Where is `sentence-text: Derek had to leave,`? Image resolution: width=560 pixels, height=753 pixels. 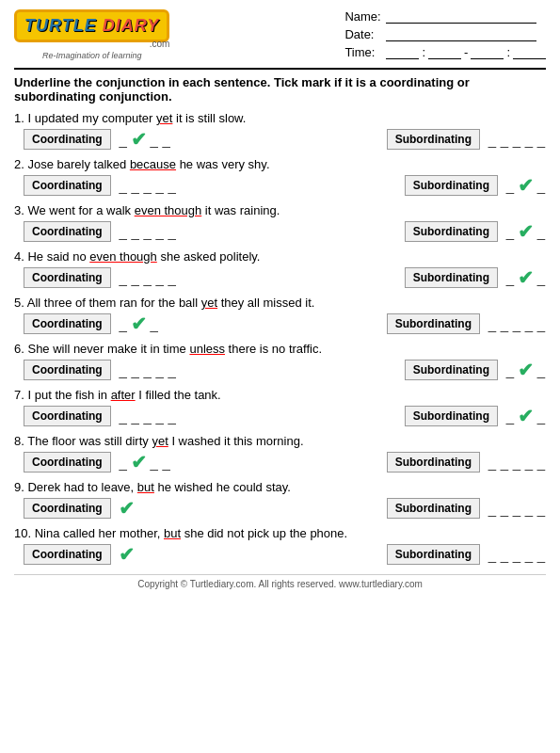 sentence-text: Derek had to leave, is located at coordinates (82, 488).